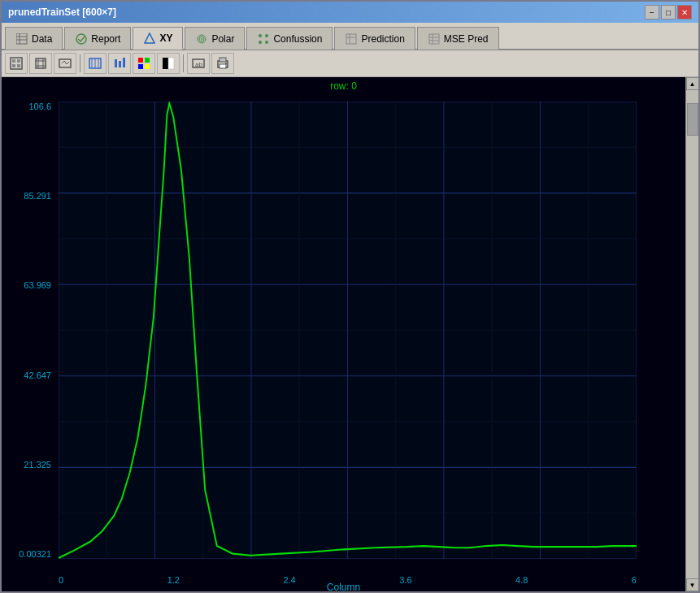 The image size is (700, 593). What do you see at coordinates (374, 38) in the screenshot?
I see `tab-prediction: Prediction` at bounding box center [374, 38].